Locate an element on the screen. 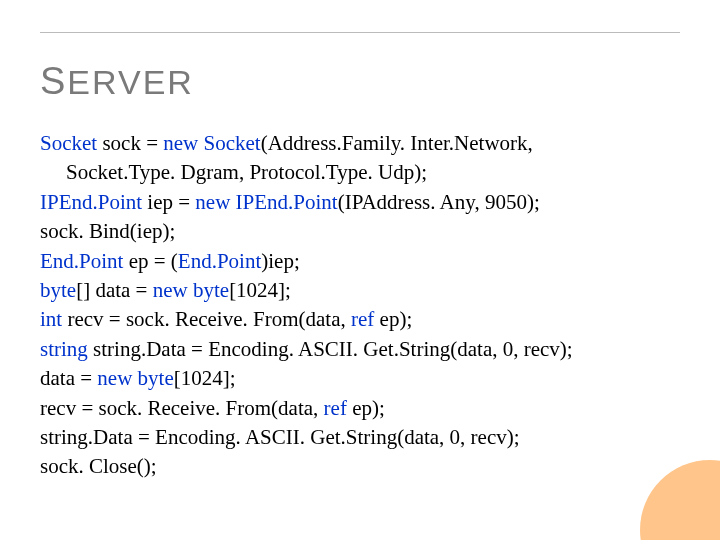  text: ep = ( is located at coordinates (150, 261).